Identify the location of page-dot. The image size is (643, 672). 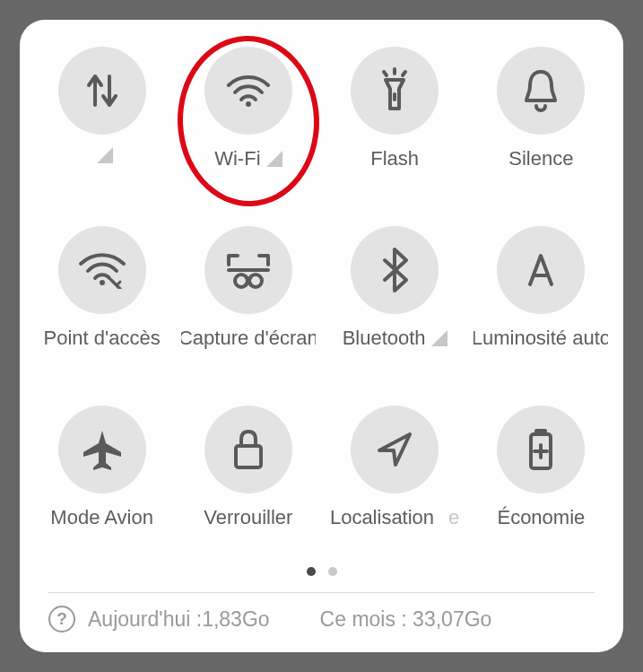
(333, 572).